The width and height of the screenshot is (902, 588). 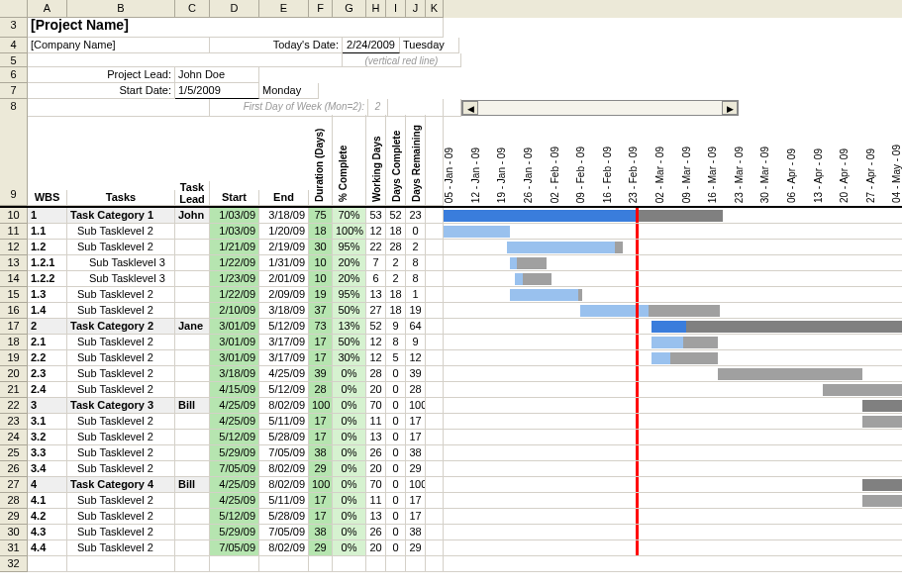 I want to click on cell-daysremain: 100, so click(x=416, y=406).